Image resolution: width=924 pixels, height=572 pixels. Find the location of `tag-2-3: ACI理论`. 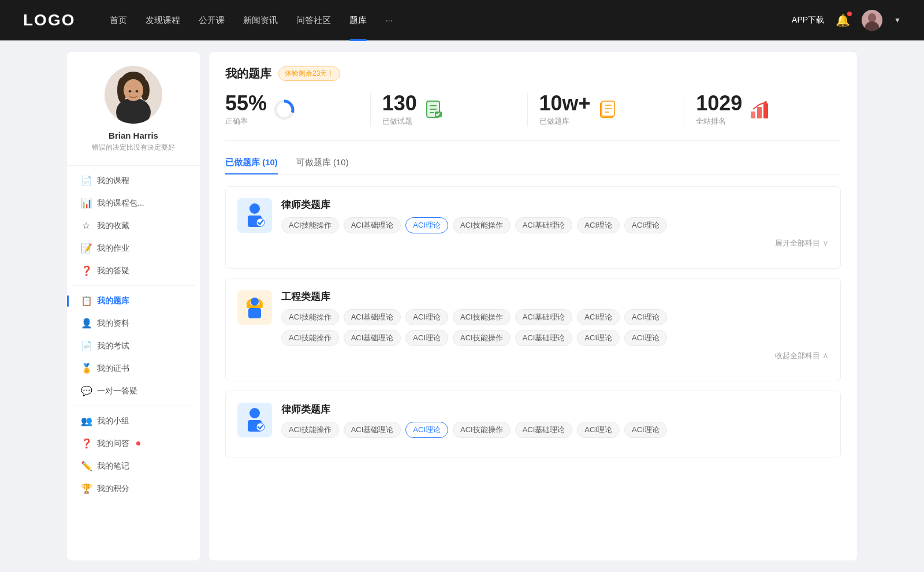

tag-2-3: ACI理论 is located at coordinates (427, 317).